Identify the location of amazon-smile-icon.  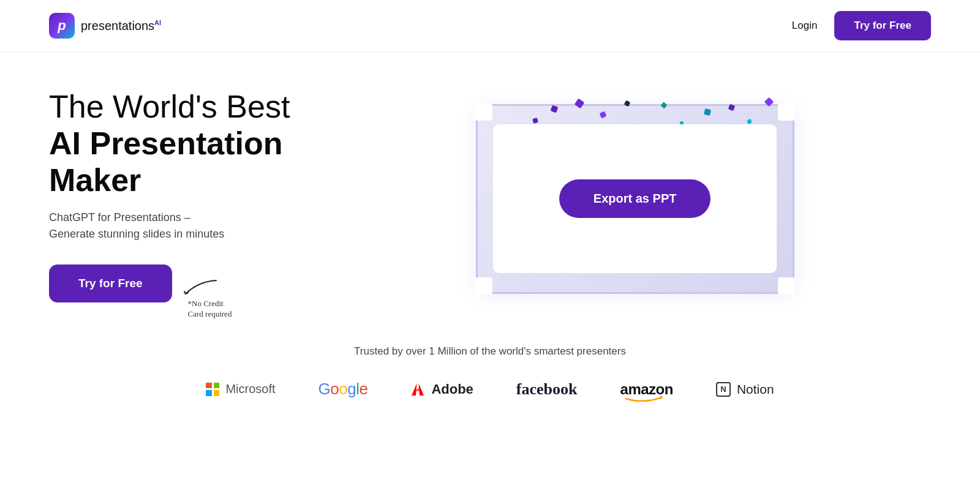
(644, 399).